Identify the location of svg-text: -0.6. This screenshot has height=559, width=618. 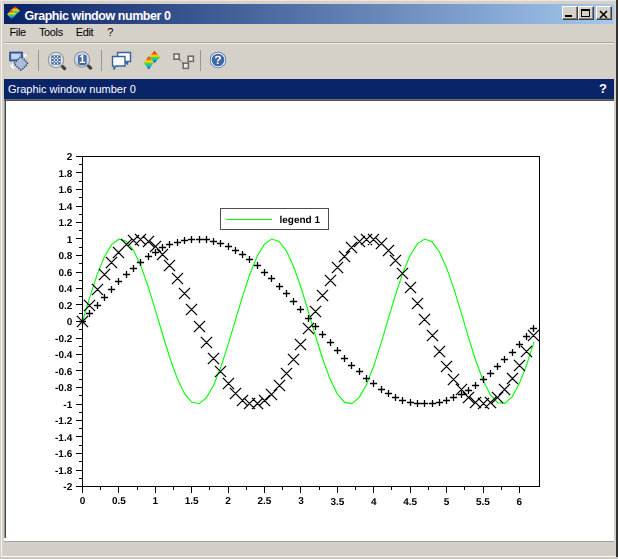
(64, 372).